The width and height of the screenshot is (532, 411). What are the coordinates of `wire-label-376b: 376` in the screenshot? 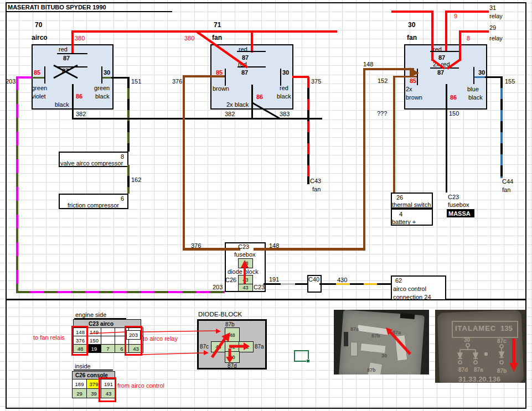 It's located at (196, 246).